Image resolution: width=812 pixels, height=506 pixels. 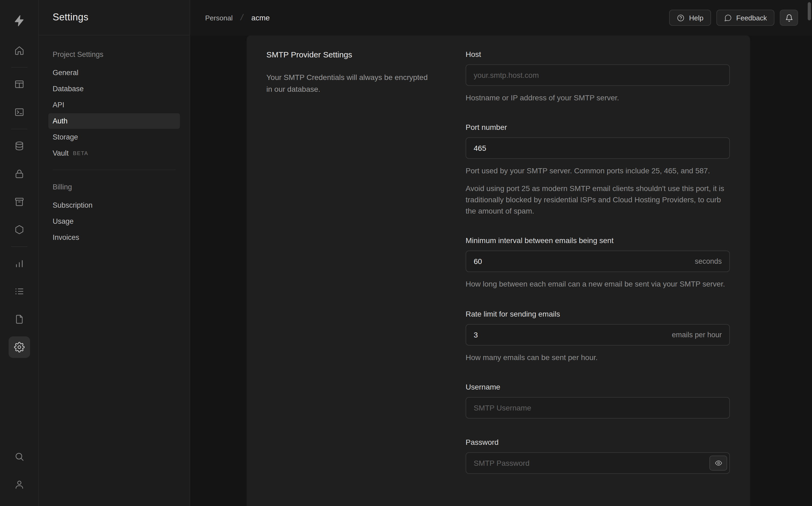 What do you see at coordinates (114, 222) in the screenshot?
I see `sidebar-item-usage: Usage` at bounding box center [114, 222].